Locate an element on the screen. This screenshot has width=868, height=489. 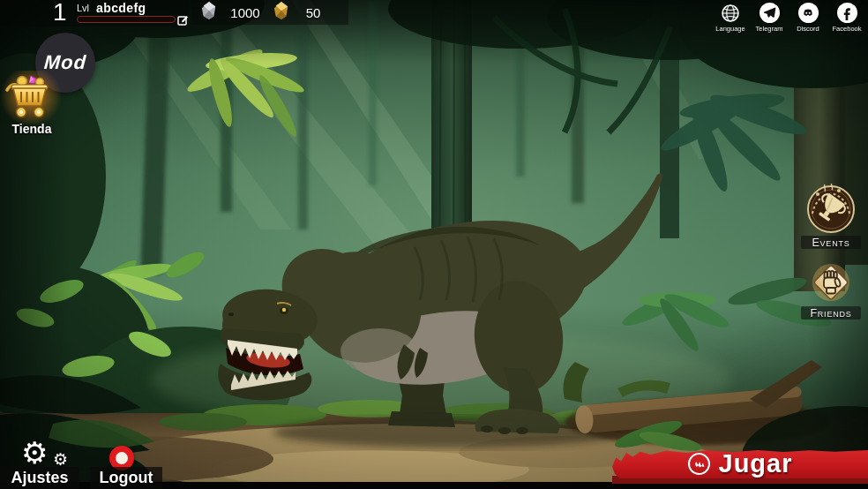
fist-icon is located at coordinates (831, 282).